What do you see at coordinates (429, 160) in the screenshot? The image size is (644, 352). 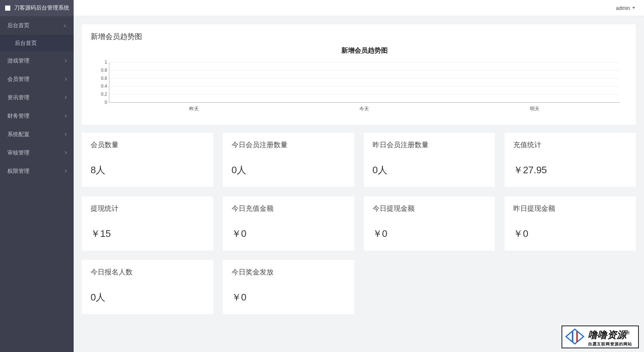 I see `stat-card: 昨日会员注册数量0人` at bounding box center [429, 160].